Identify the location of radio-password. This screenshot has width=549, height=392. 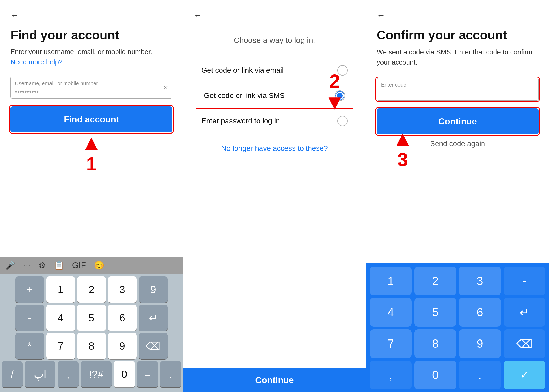
(342, 121).